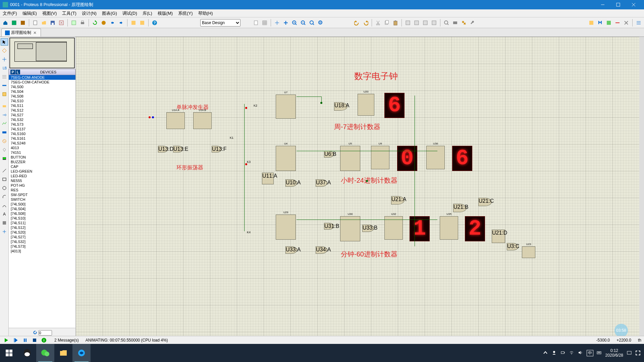  I want to click on device-item: [74LS08], so click(42, 214).